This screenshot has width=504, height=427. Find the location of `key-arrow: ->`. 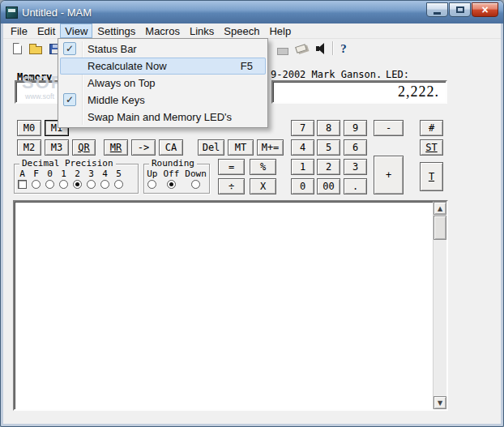

key-arrow: -> is located at coordinates (143, 147).